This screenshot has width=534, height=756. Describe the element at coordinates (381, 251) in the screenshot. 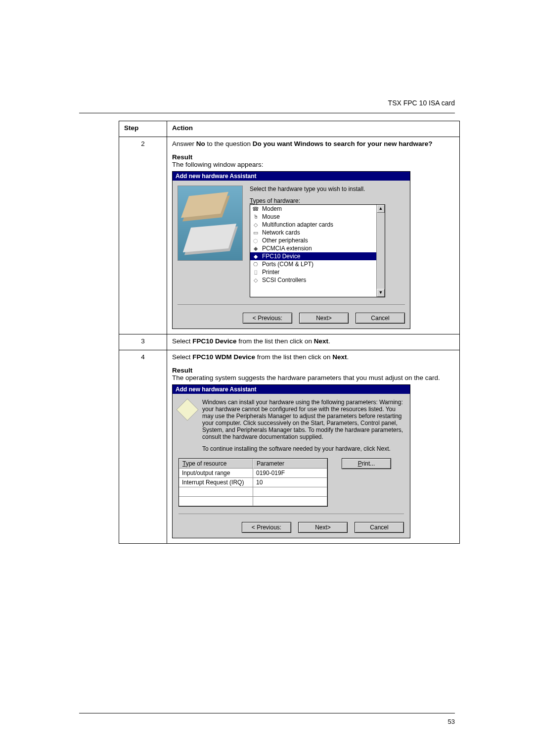

I see `scrollbar: ▲ ▼` at that location.